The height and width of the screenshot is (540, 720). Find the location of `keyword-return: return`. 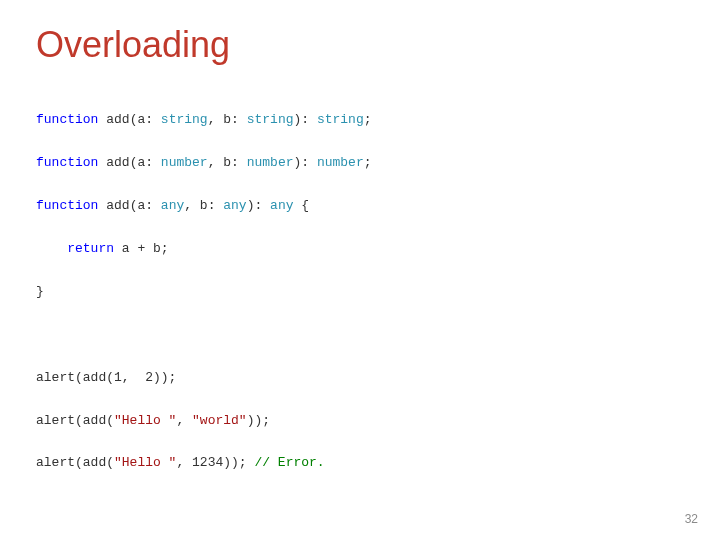

keyword-return: return is located at coordinates (90, 248).